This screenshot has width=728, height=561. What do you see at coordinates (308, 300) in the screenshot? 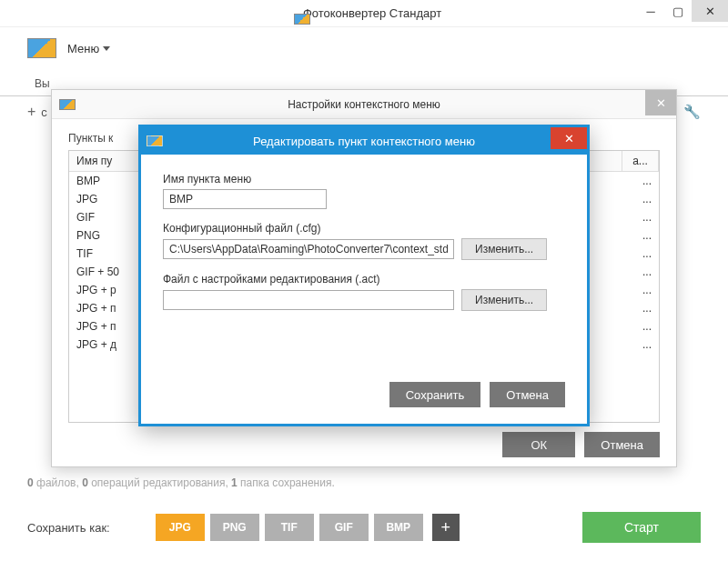
I see `edit-act-input` at bounding box center [308, 300].